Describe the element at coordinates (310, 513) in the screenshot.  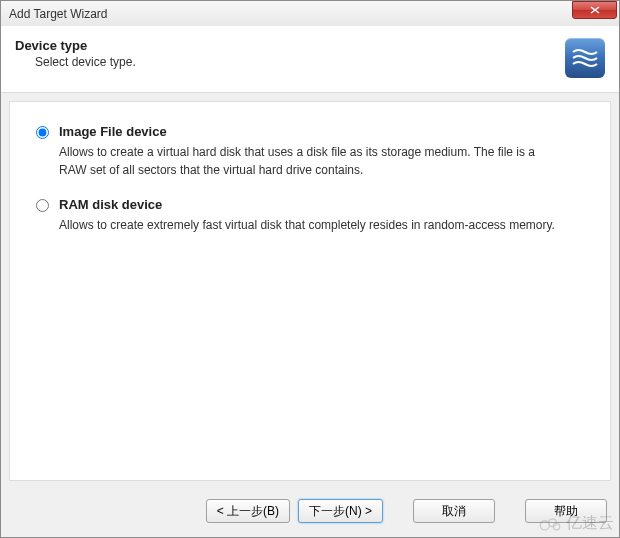
I see `wizard-footer: < 上一步(B) 下一步(N) > 取消 帮助` at that location.